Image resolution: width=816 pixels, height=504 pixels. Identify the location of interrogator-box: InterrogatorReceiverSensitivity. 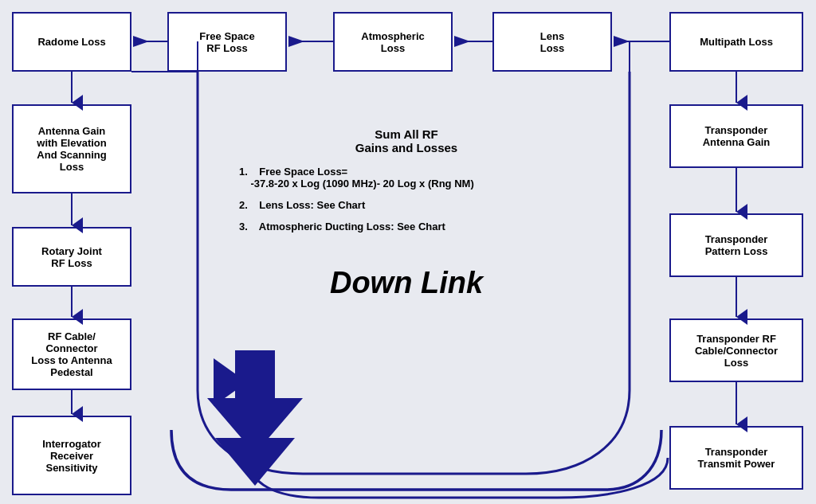
(72, 455).